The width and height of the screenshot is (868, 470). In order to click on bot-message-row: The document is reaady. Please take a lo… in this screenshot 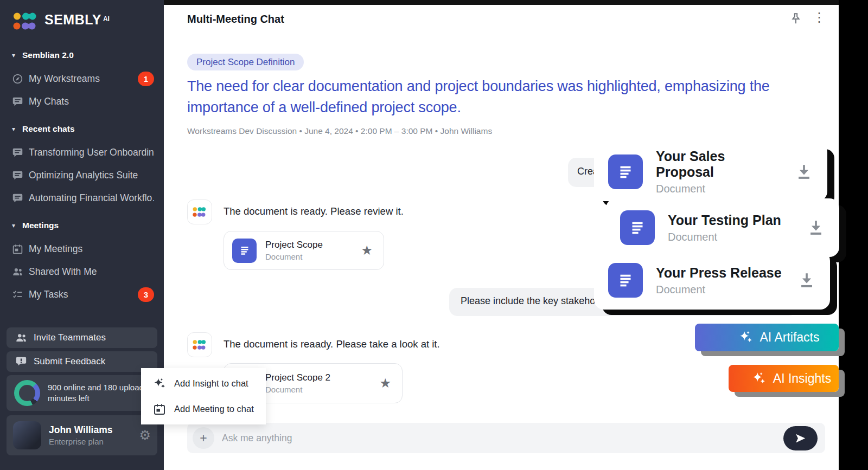, I will do `click(314, 345)`.